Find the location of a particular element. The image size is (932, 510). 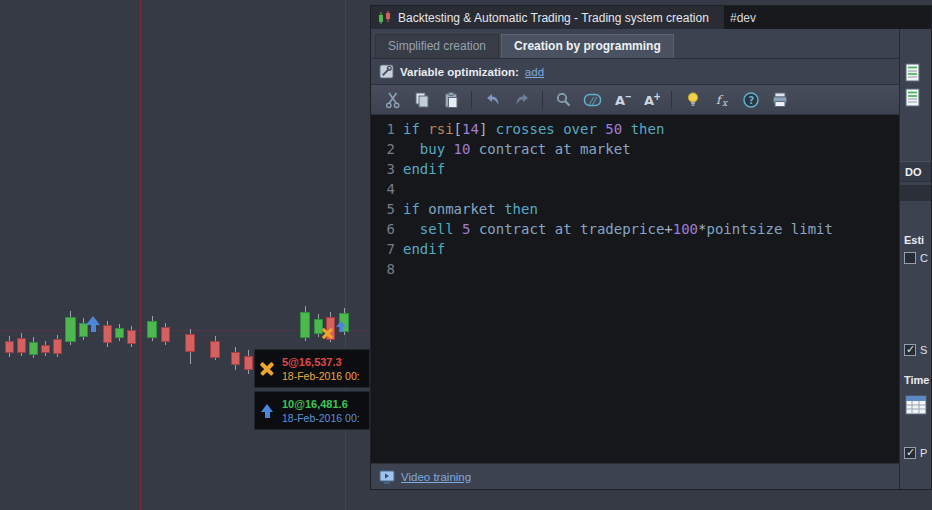

line-number: 6 is located at coordinates (387, 229).